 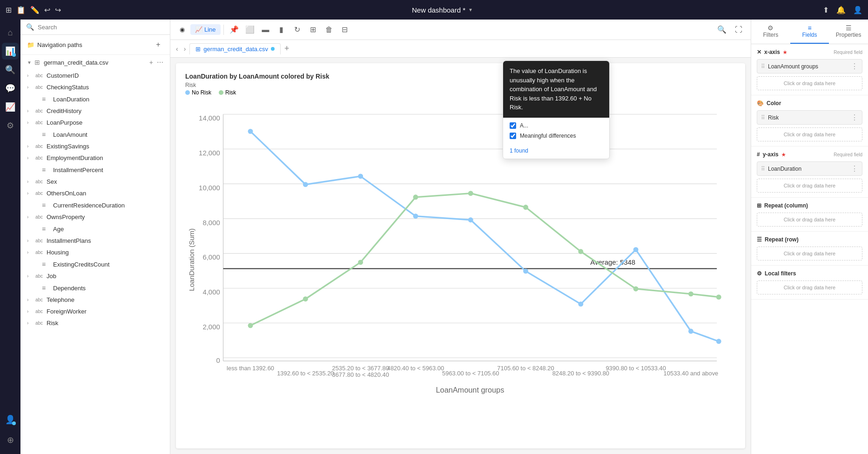 What do you see at coordinates (182, 30) in the screenshot?
I see `viz-icon: ◉` at bounding box center [182, 30].